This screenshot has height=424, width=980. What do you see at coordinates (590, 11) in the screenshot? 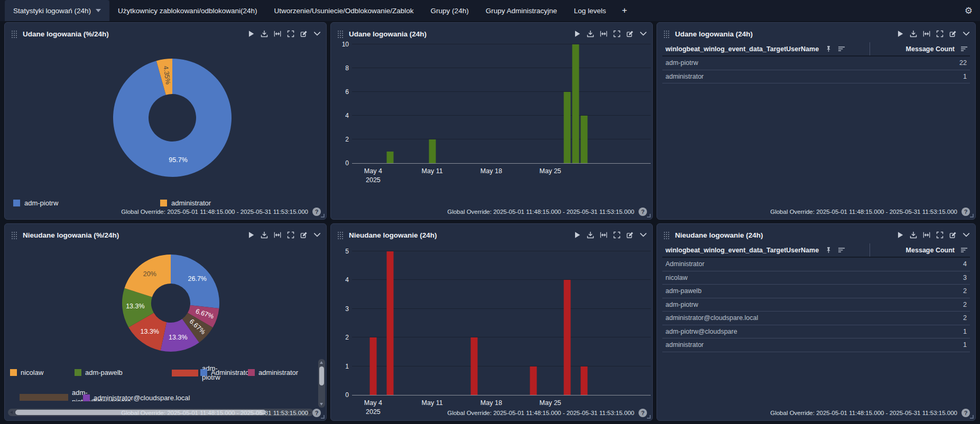
I see `tab-6: Log levels` at bounding box center [590, 11].